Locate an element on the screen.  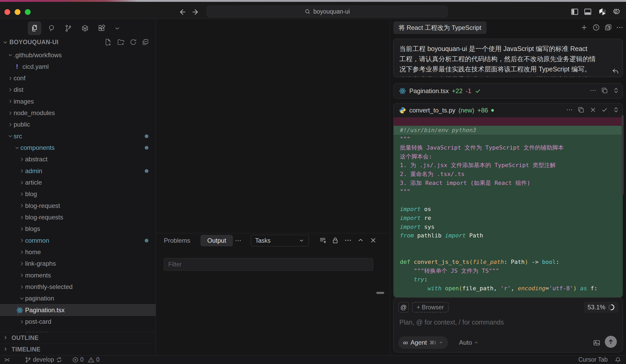
tree-item-post-card: post-card is located at coordinates (78, 322).